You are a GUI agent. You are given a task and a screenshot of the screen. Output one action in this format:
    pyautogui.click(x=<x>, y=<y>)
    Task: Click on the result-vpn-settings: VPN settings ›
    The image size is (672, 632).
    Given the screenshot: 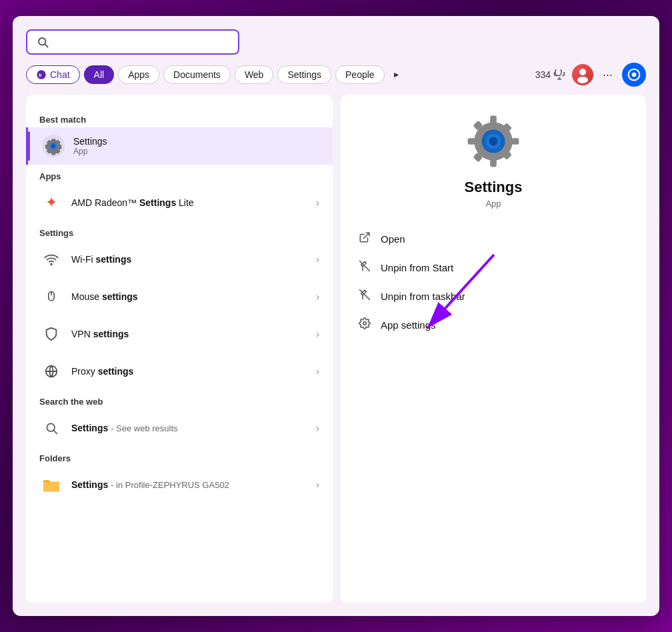 What is the action you would take?
    pyautogui.click(x=179, y=334)
    